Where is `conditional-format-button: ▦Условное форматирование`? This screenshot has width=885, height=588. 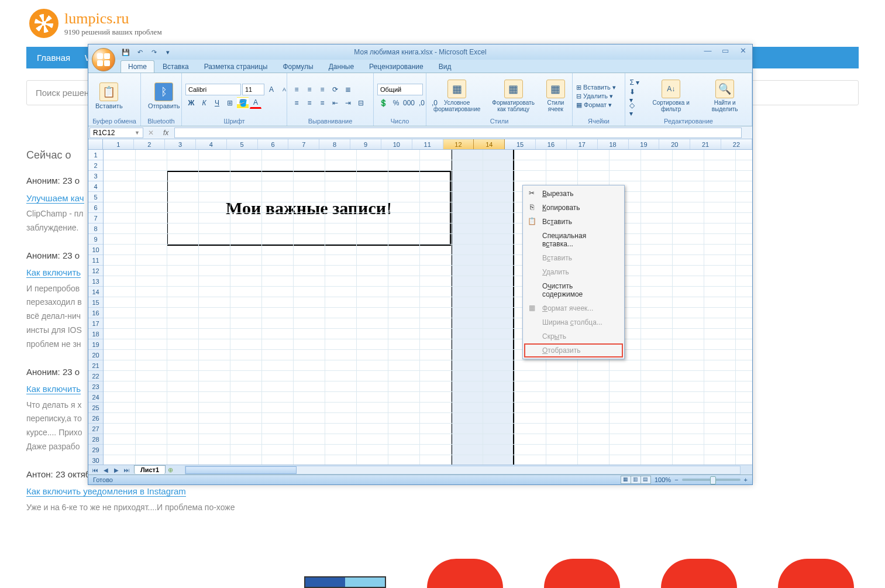
conditional-format-button: ▦Условное форматирование is located at coordinates (457, 96).